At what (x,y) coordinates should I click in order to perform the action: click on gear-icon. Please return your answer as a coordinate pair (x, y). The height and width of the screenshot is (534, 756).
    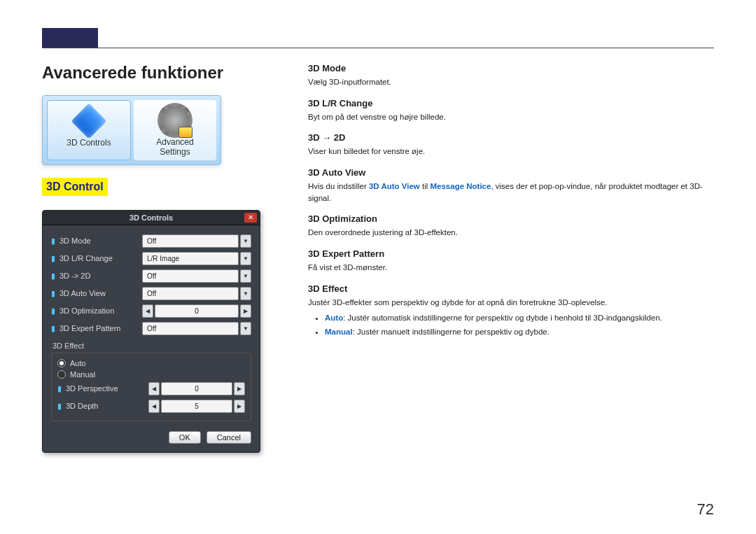
    Looking at the image, I should click on (175, 120).